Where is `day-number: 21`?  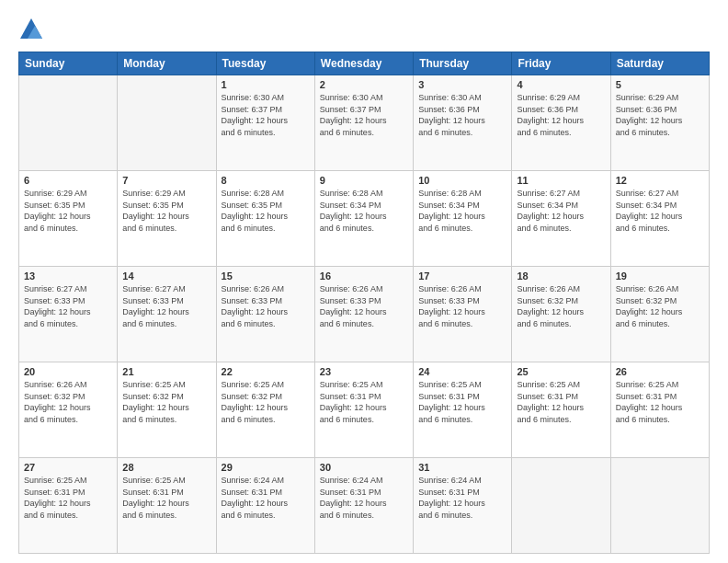 day-number: 21 is located at coordinates (166, 372).